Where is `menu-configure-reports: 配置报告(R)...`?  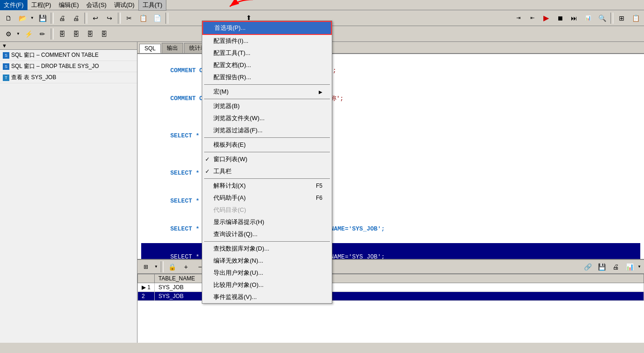 menu-configure-reports: 配置报告(R)... is located at coordinates (267, 77).